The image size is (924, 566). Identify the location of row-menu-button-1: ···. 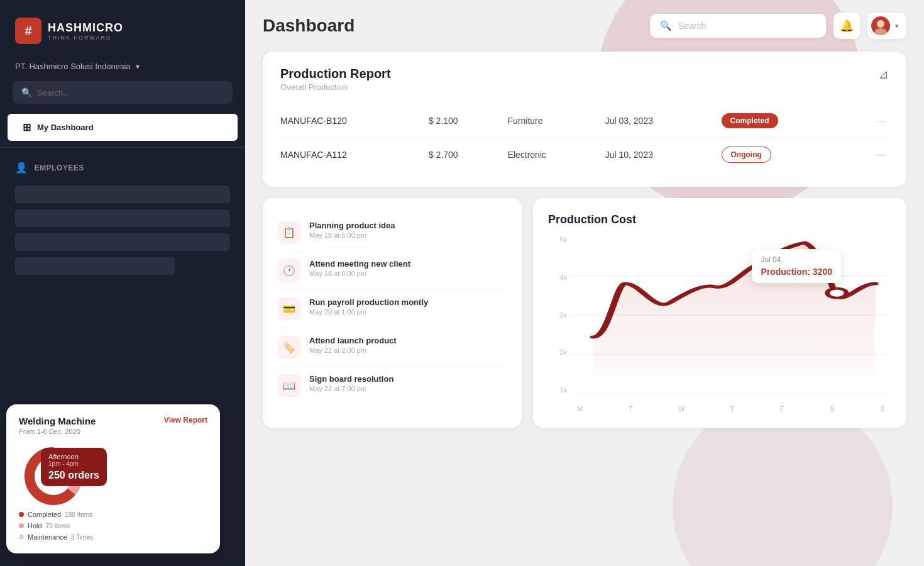
(881, 121).